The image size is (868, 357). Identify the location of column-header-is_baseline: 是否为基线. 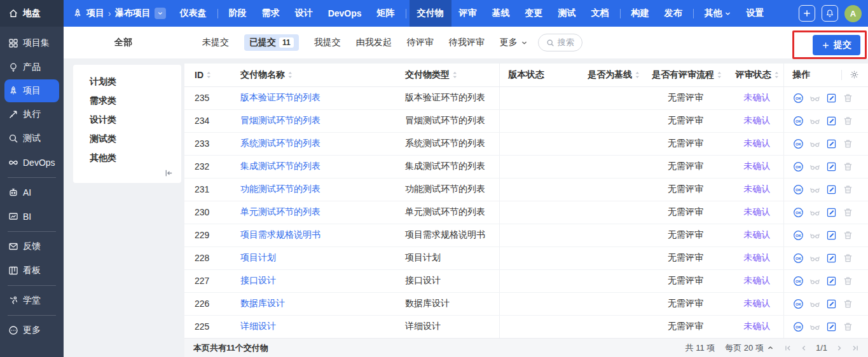
(610, 75).